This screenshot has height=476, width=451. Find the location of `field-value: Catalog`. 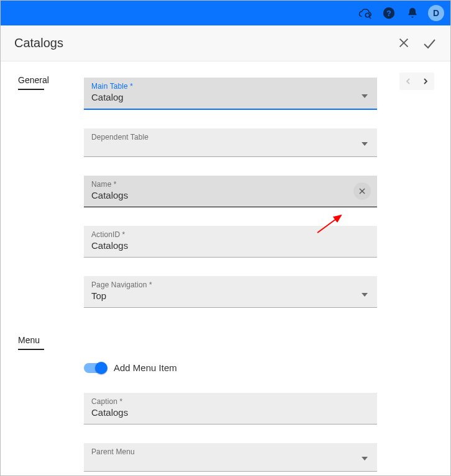

field-value: Catalog is located at coordinates (230, 99).